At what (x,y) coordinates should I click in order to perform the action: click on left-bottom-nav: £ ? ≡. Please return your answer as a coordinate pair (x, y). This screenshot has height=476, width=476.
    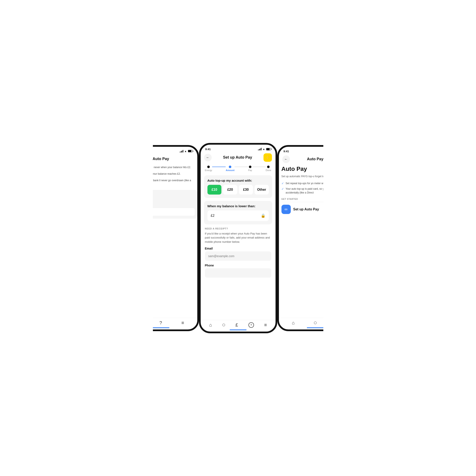
    Looking at the image, I should click on (175, 324).